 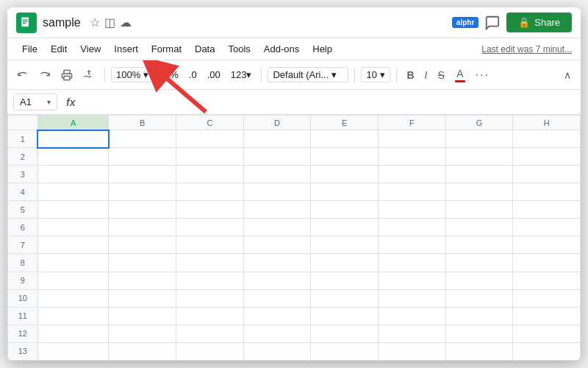 I want to click on cell-C1, so click(x=210, y=139).